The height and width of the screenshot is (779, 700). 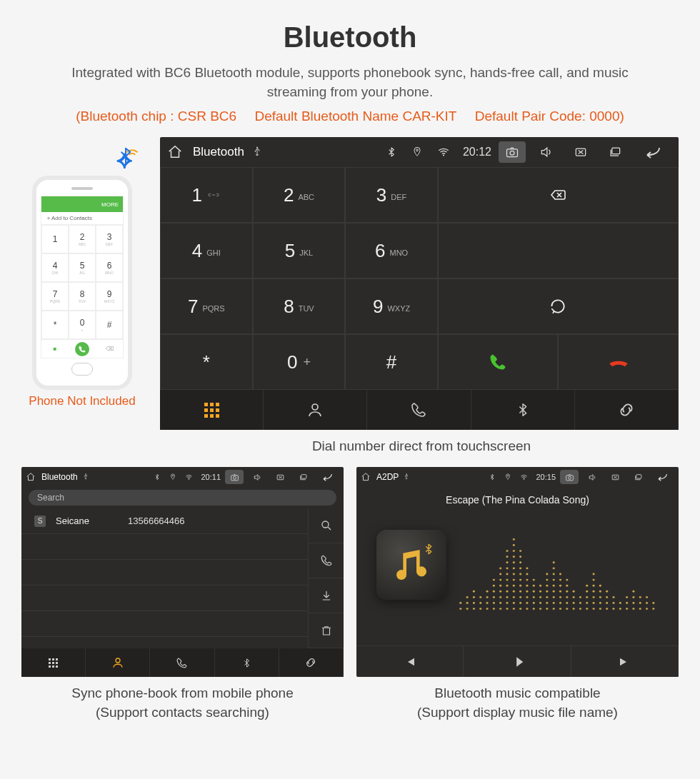 What do you see at coordinates (299, 195) in the screenshot?
I see `dial-key-2: 2ABC` at bounding box center [299, 195].